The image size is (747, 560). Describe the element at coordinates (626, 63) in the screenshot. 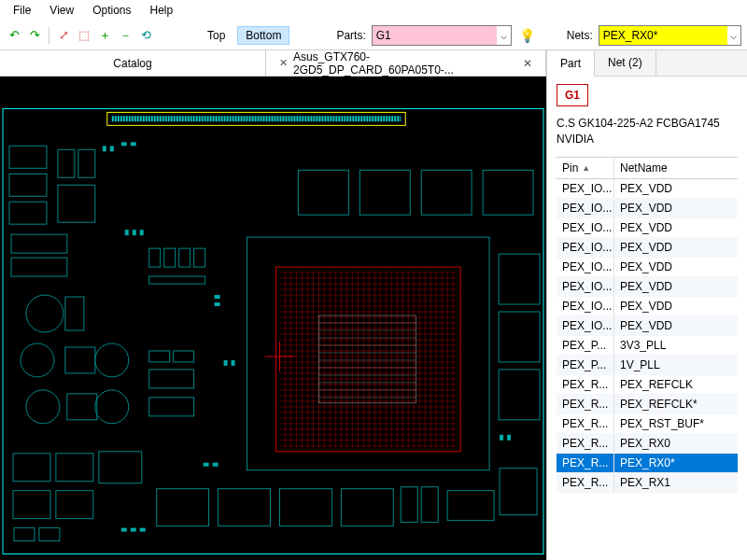

I see `tab-net: Net (2)` at that location.